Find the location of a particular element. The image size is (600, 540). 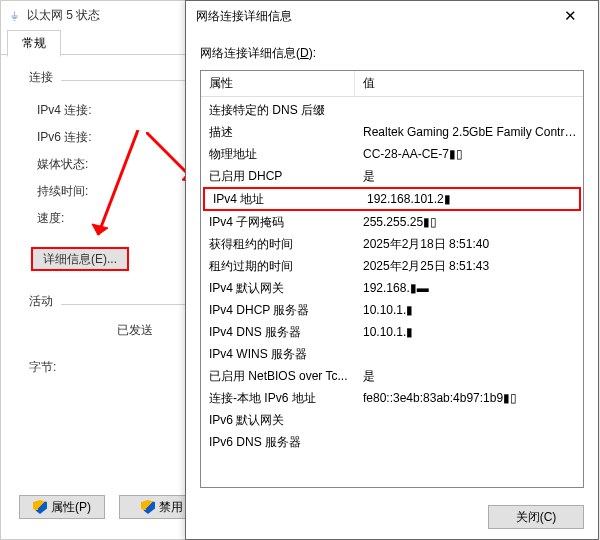

property-cell: IPv4 子网掩码 is located at coordinates (278, 222).